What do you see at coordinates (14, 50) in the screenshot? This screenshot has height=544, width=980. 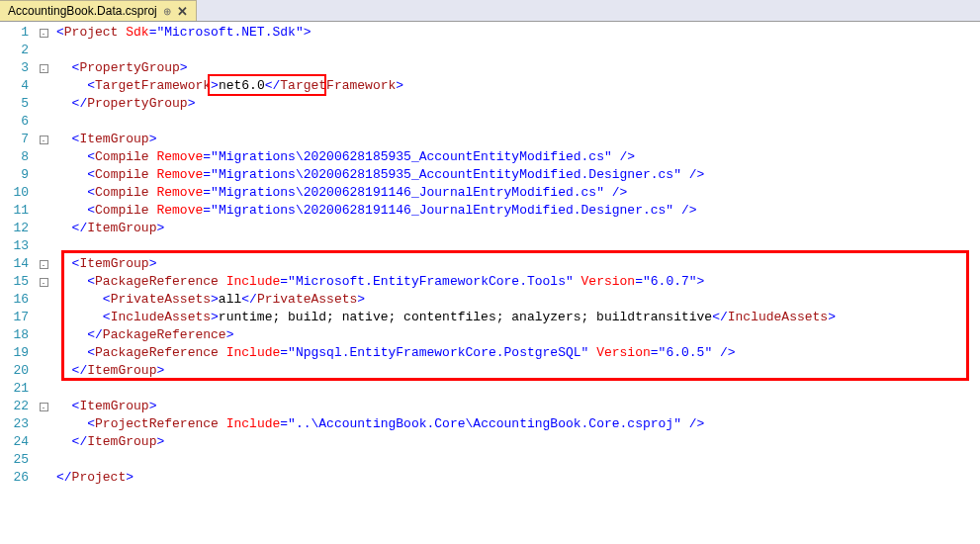 I see `line-number: 2` at bounding box center [14, 50].